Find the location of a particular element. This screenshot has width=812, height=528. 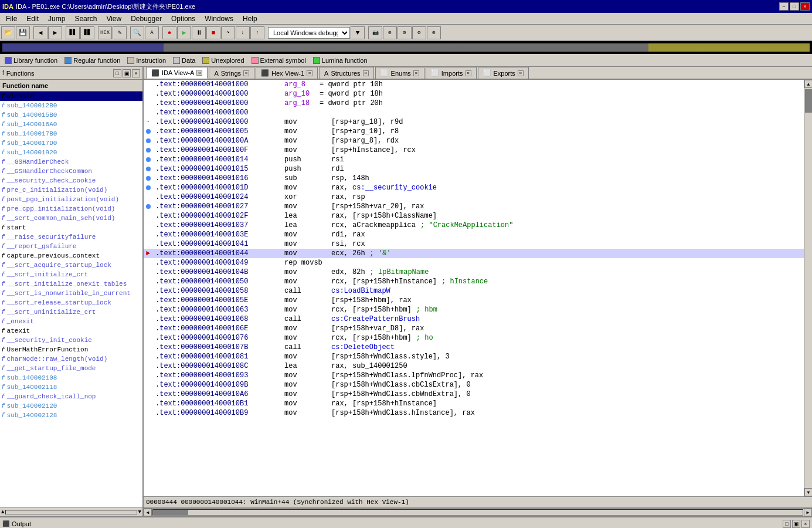

disasm-line: .text:0000000140001000 is located at coordinates (474, 113).